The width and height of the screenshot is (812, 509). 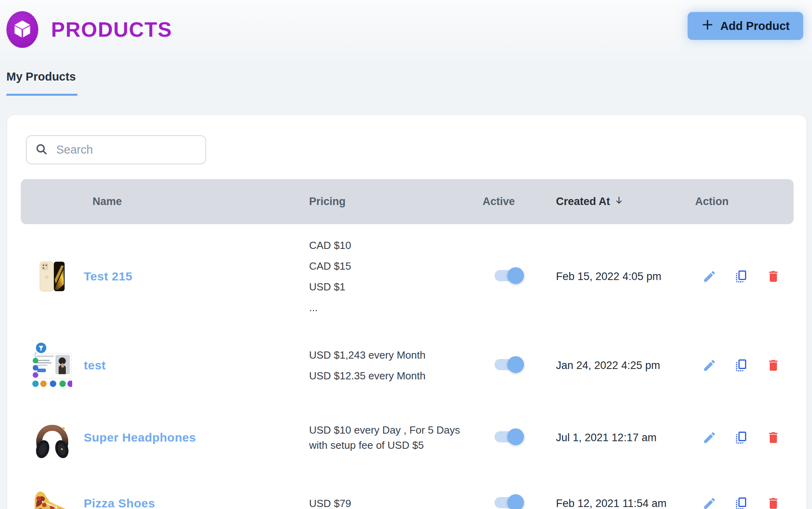 I want to click on product-name-link: Test 215, so click(x=108, y=276).